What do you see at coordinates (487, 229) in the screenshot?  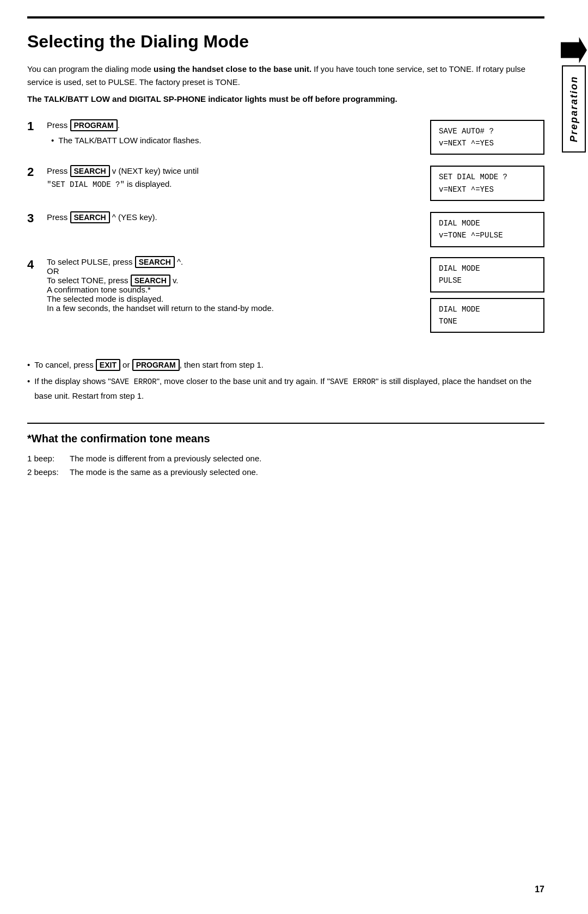 I see `step-3-display: DIAL MODE v=TONE ^=PULSE` at bounding box center [487, 229].